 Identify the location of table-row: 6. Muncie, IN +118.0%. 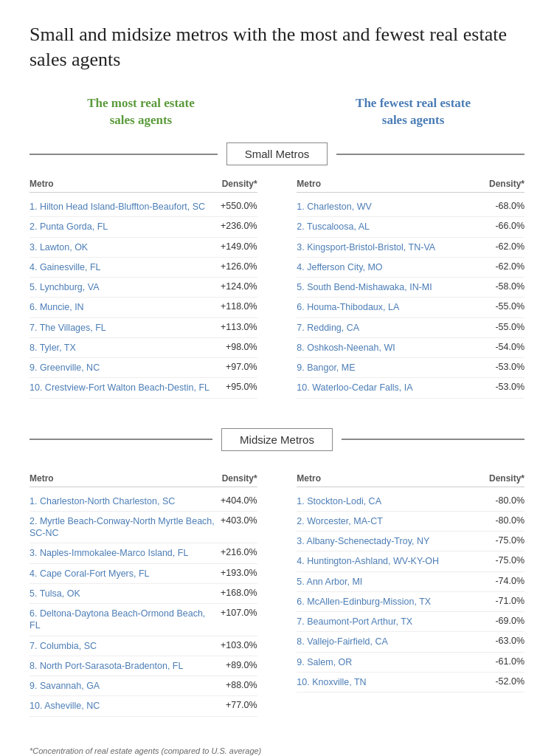
(143, 307).